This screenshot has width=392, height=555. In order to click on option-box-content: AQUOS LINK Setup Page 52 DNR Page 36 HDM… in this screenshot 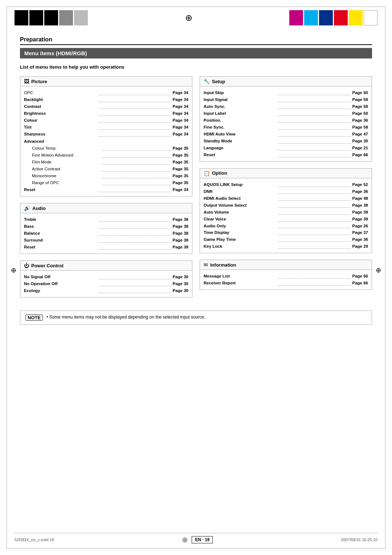, I will do `click(286, 216)`.